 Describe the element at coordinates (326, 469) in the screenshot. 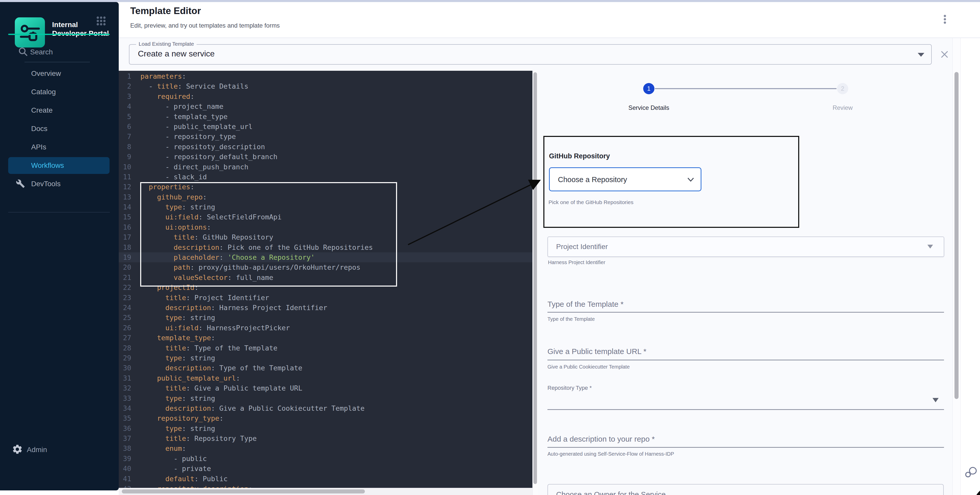

I see `code-line: 40 - private` at that location.